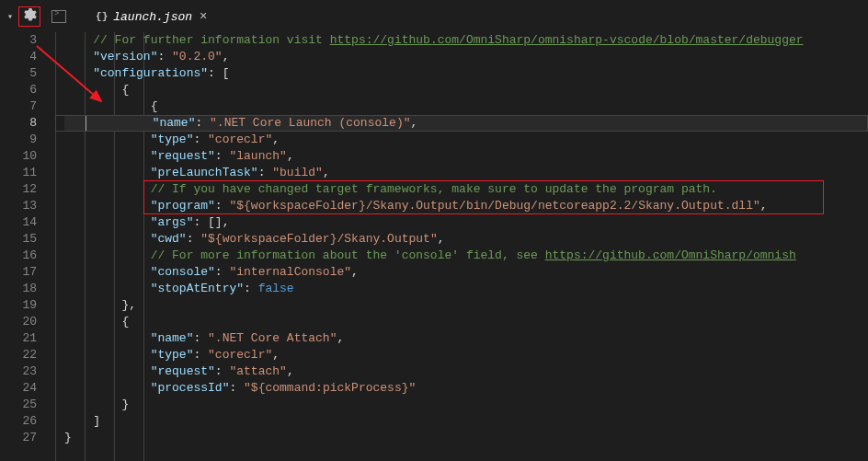  I want to click on line-number: 10, so click(18, 156).